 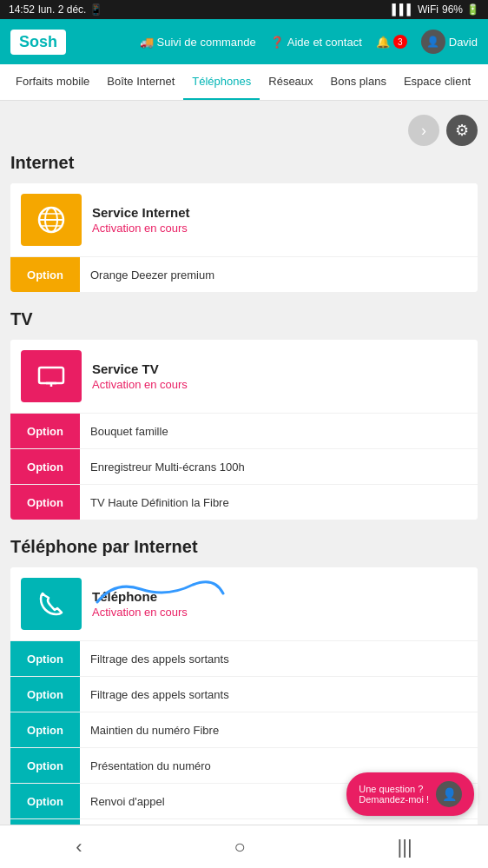 I want to click on aide-label: Aide et contact, so click(x=325, y=42).